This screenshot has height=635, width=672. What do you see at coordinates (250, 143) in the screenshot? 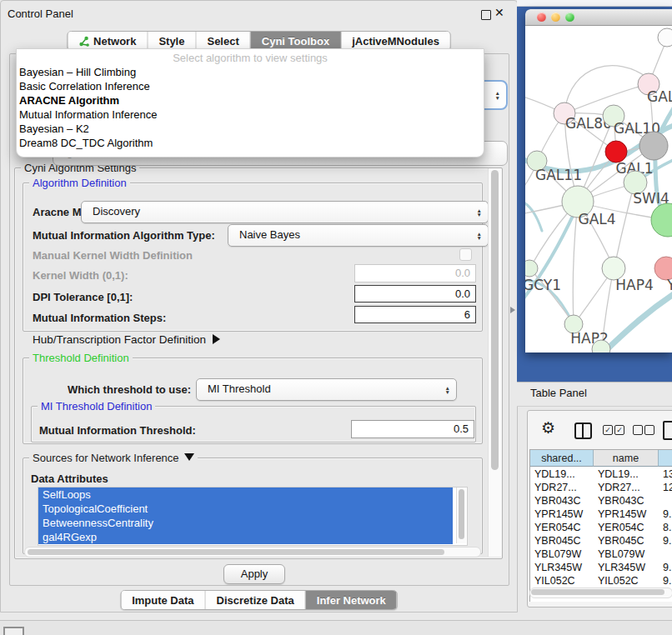
I see `algorithm-option: Dream8 DC_TDC Algorithm` at bounding box center [250, 143].